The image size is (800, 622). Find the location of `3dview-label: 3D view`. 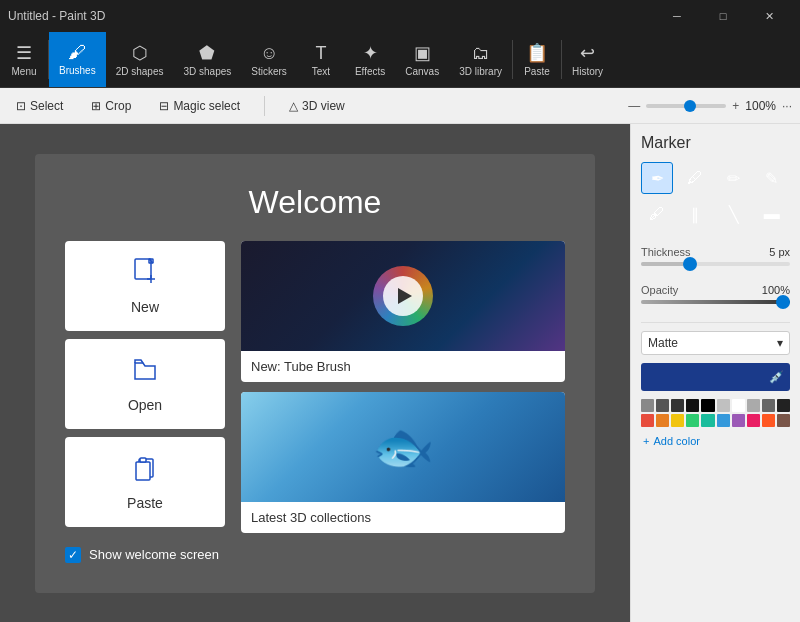

3dview-label: 3D view is located at coordinates (324, 106).